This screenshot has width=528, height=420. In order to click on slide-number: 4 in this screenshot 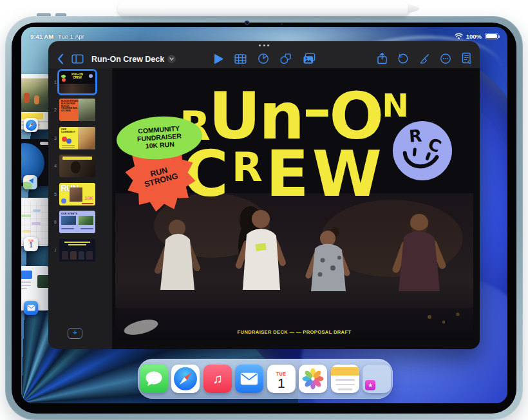, I will do `click(54, 166)`.